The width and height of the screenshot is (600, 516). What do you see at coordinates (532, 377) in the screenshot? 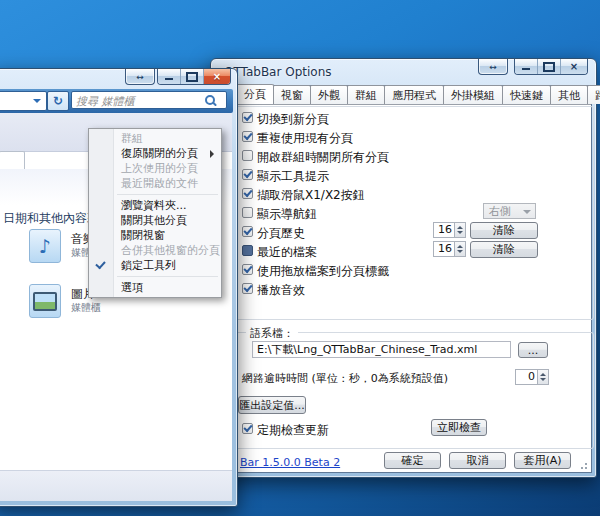
I see `timeout-spinner: 0` at bounding box center [532, 377].